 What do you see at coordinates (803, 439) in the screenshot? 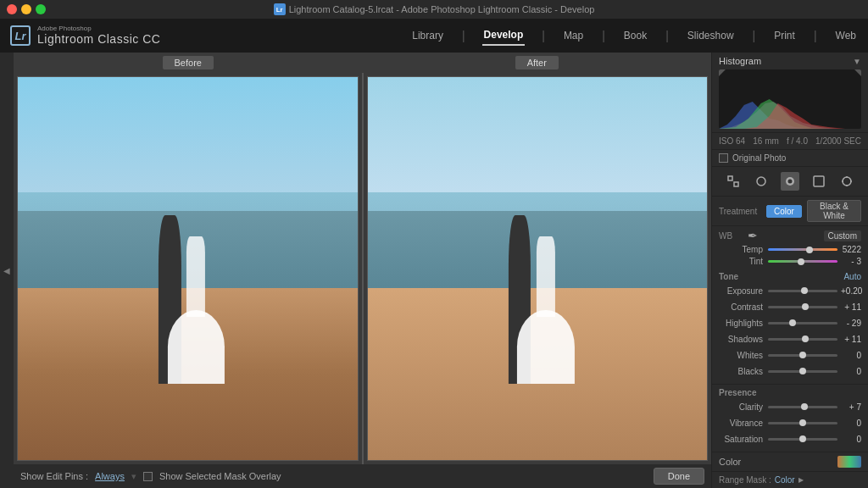
I see `saturation-slider` at bounding box center [803, 439].